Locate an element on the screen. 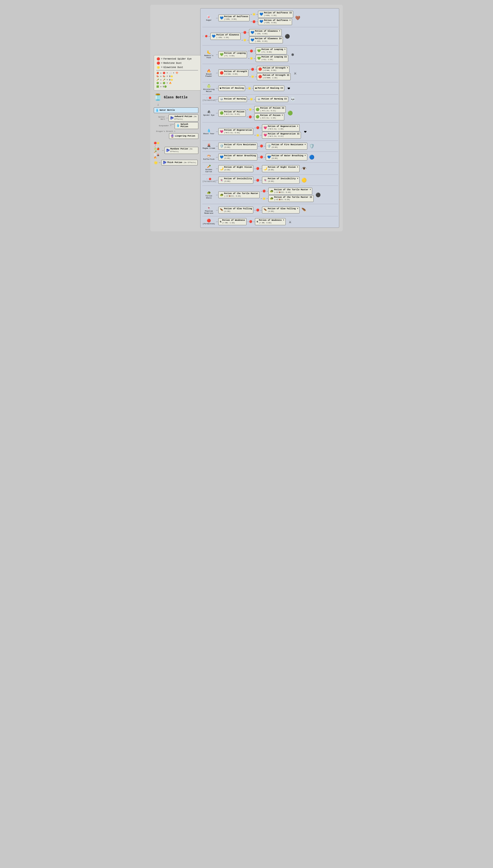  leaping-base-text: Potion of Leaping (+½; 3:00) is located at coordinates (235, 55).